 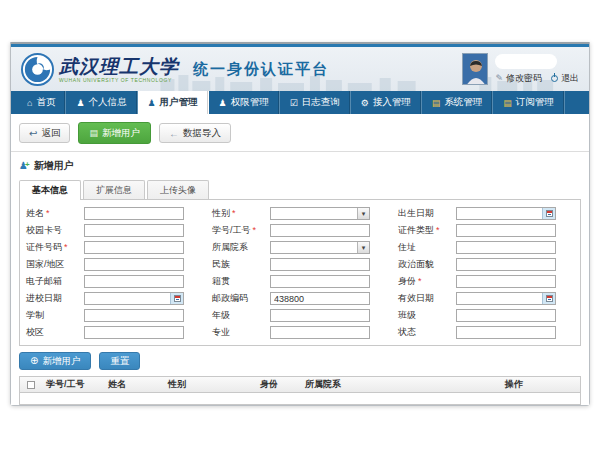 I want to click on form-field: 住址, so click(x=486, y=248).